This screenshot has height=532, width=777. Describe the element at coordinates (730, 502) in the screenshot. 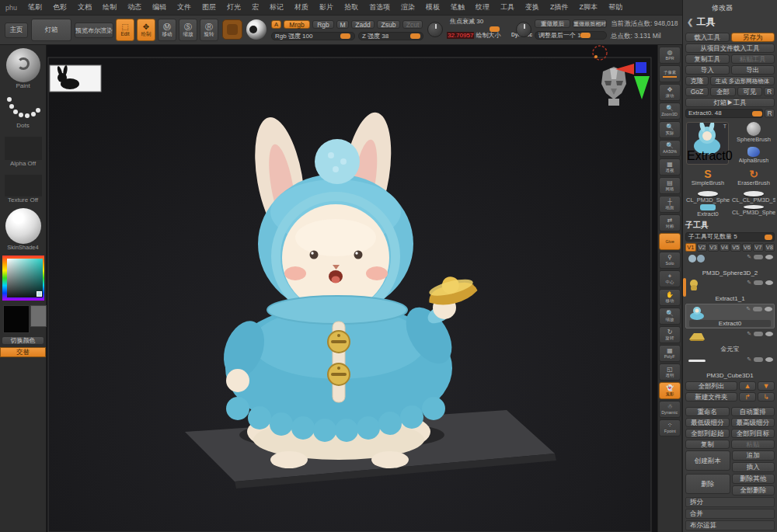

I see `section-split: 拆分` at that location.